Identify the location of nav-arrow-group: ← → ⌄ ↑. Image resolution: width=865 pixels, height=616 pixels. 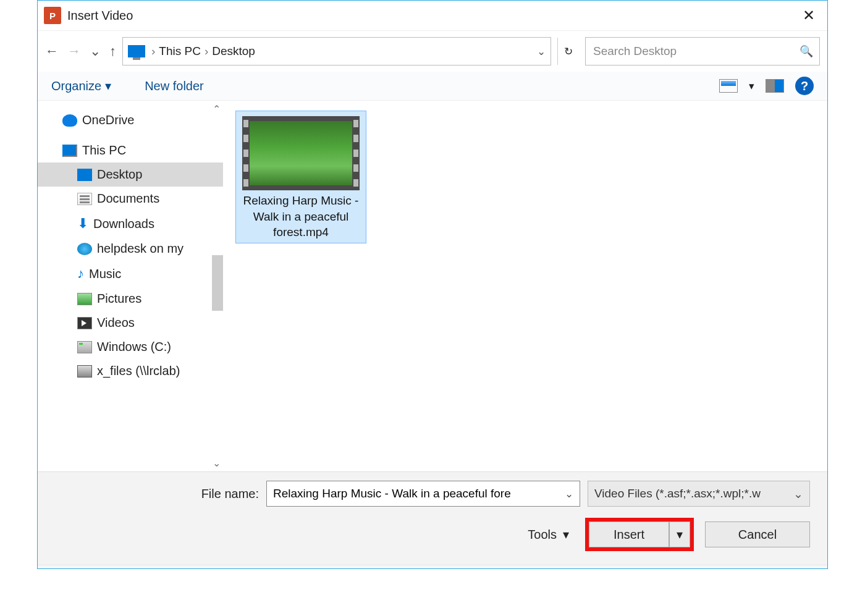
(80, 51).